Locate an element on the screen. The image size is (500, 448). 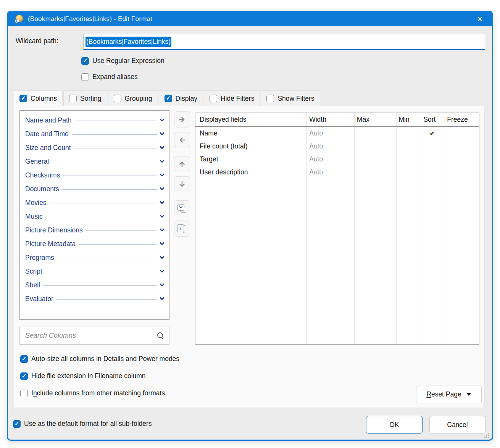
category-picture-metadata: Picture Metadata is located at coordinates (95, 244).